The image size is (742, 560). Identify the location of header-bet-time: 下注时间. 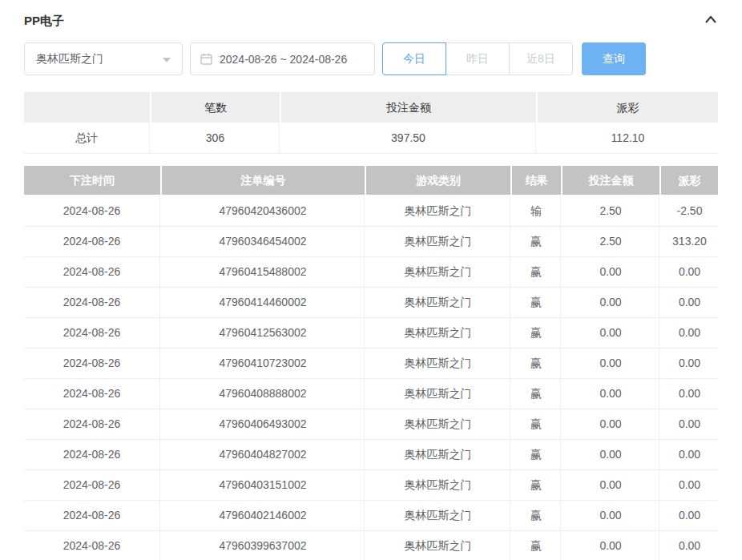
(92, 180).